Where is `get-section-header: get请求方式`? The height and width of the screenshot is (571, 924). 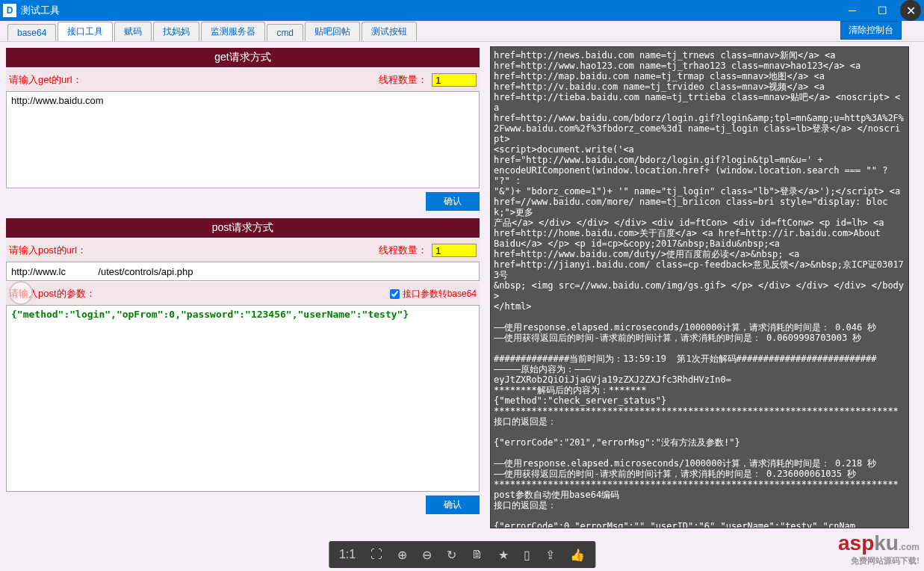 get-section-header: get请求方式 is located at coordinates (243, 58).